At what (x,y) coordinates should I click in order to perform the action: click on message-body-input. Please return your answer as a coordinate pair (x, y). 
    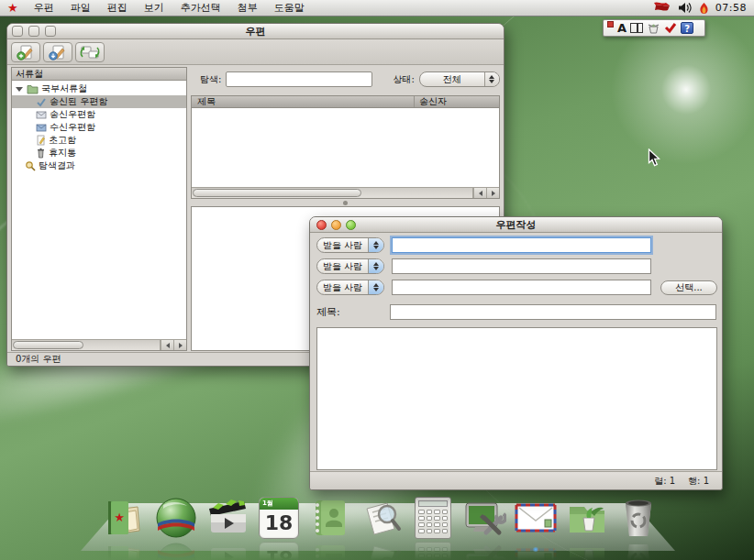
    Looking at the image, I should click on (517, 399).